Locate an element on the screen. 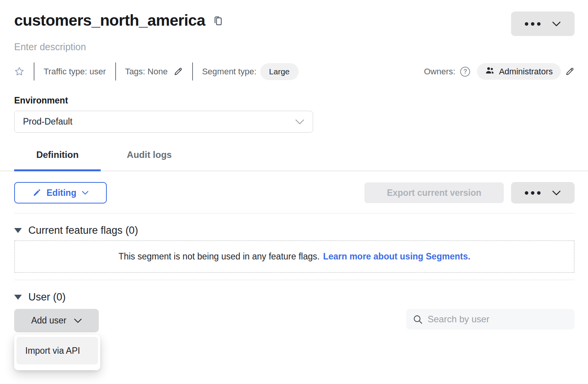 This screenshot has width=588, height=384. copy-icon is located at coordinates (218, 21).